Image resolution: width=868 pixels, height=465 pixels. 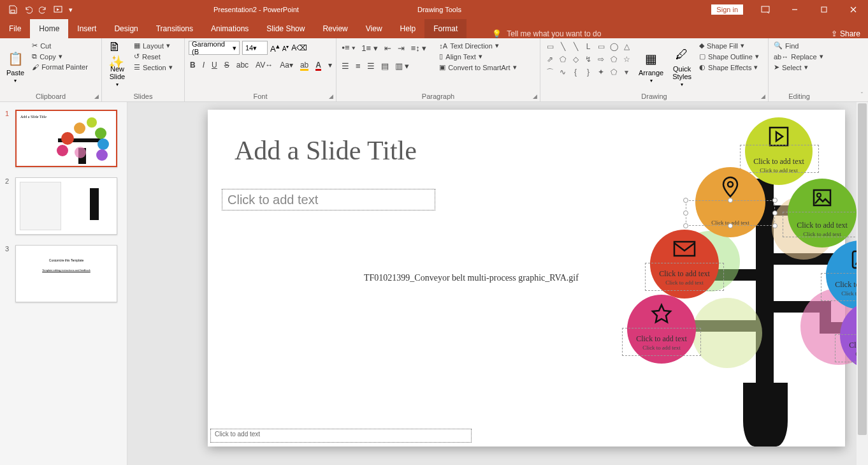 I want to click on align-left-button: ☰, so click(x=345, y=66).